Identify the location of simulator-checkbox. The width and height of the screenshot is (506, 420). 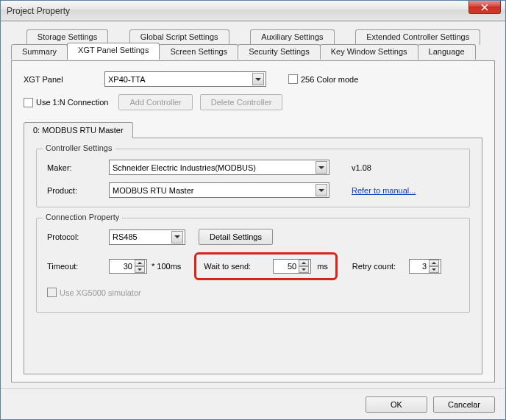
(51, 293).